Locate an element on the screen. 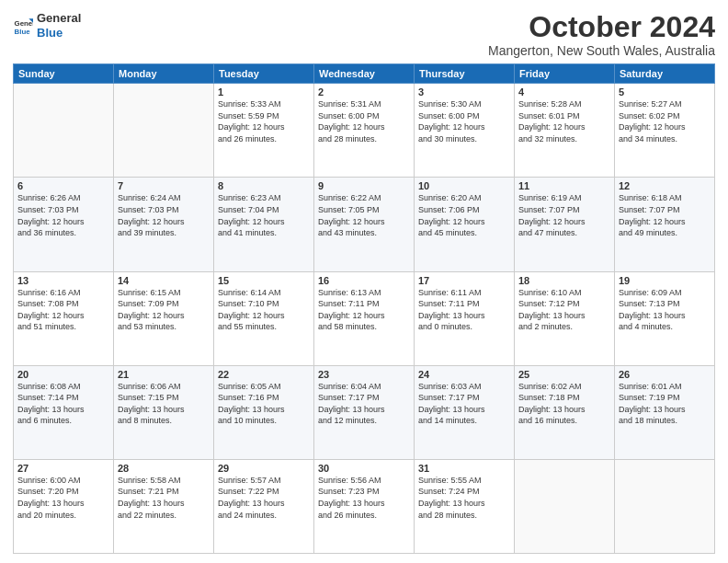 Image resolution: width=728 pixels, height=563 pixels. calendar-cell: 11Sunrise: 6:19 AM Sunset: 7:07 PM Dayli… is located at coordinates (564, 224).